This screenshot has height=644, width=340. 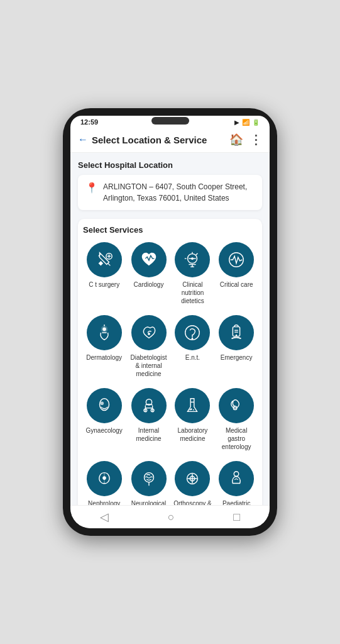 What do you see at coordinates (192, 260) in the screenshot?
I see `service-icon-nutrition` at bounding box center [192, 260].